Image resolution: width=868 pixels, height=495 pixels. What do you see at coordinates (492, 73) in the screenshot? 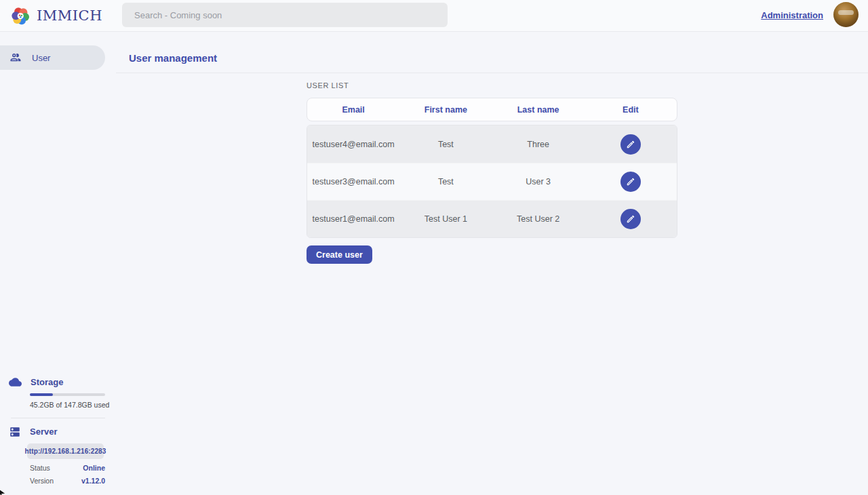
I see `title-divider` at bounding box center [492, 73].